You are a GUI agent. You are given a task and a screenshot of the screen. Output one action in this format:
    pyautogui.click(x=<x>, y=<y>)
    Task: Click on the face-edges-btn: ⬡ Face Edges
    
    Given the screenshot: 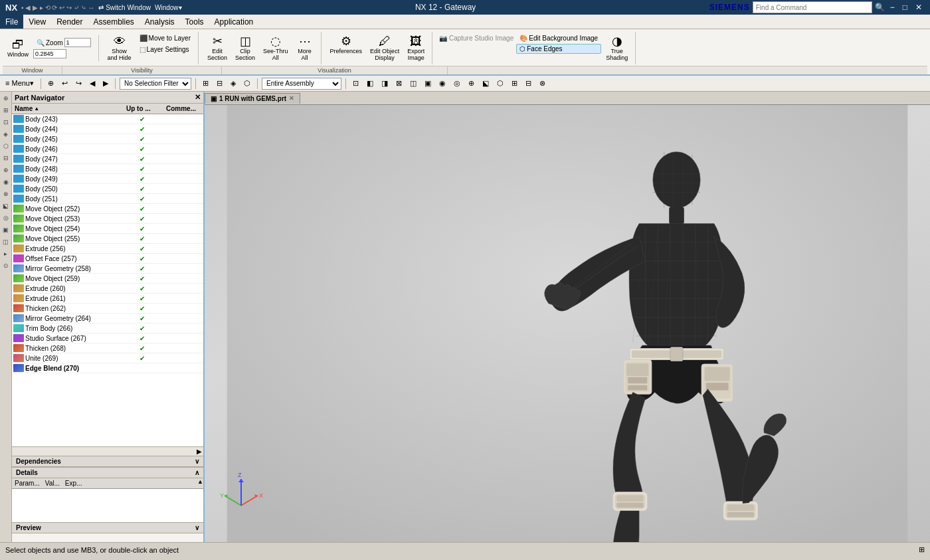 What is the action you would take?
    pyautogui.click(x=559, y=49)
    